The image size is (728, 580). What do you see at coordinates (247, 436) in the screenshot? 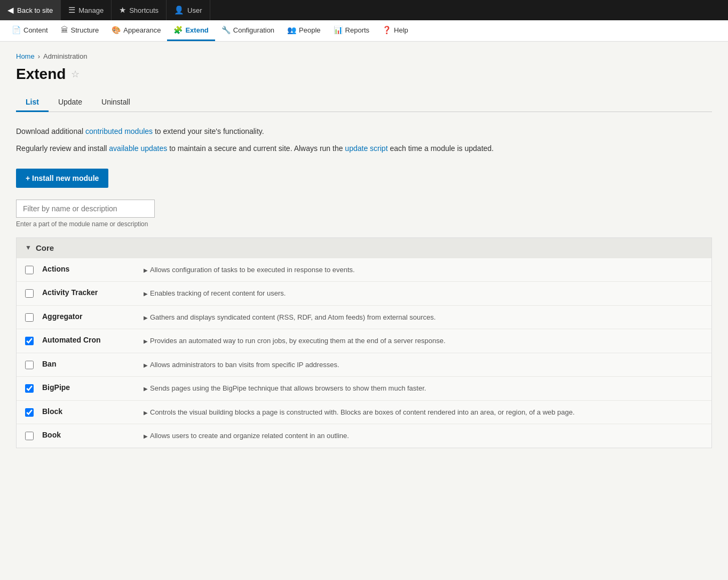
I see `module-desc-book: ▶ Allows users to create and organize re…` at bounding box center [247, 436].